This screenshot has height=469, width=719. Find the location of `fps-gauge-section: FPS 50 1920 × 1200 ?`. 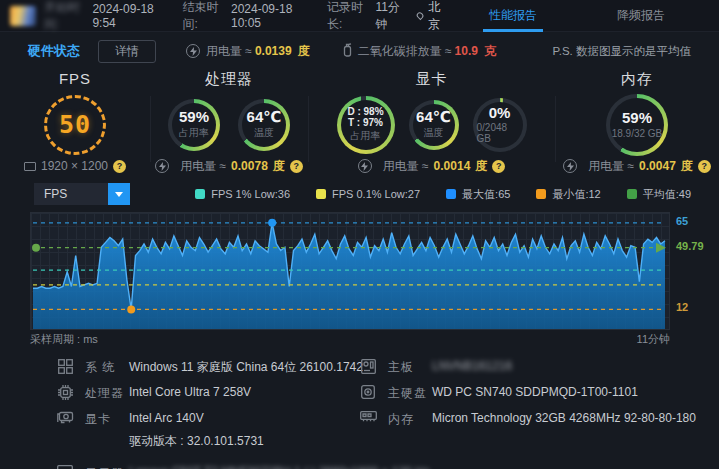

fps-gauge-section: FPS 50 1920 × 1200 ? is located at coordinates (75, 122).